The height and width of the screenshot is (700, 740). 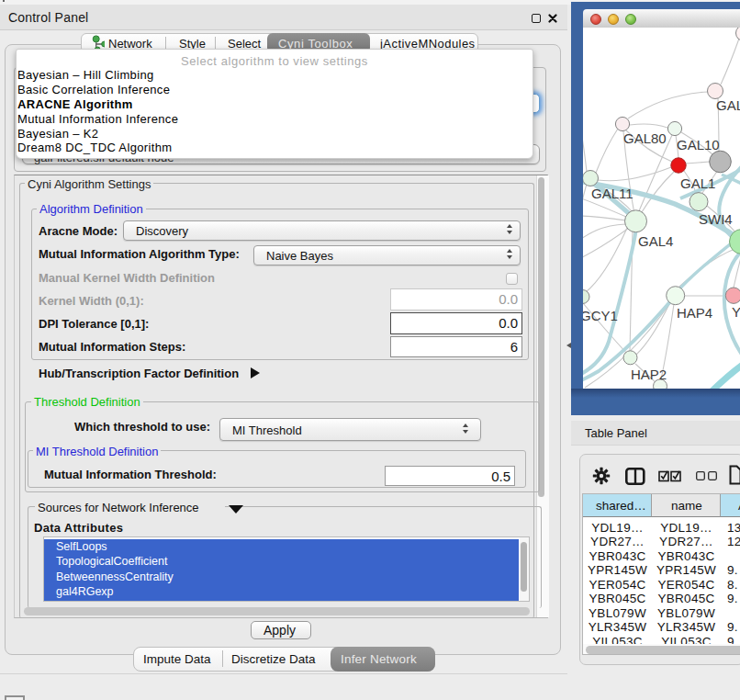 What do you see at coordinates (698, 145) in the screenshot?
I see `svg-text: GAL10` at bounding box center [698, 145].